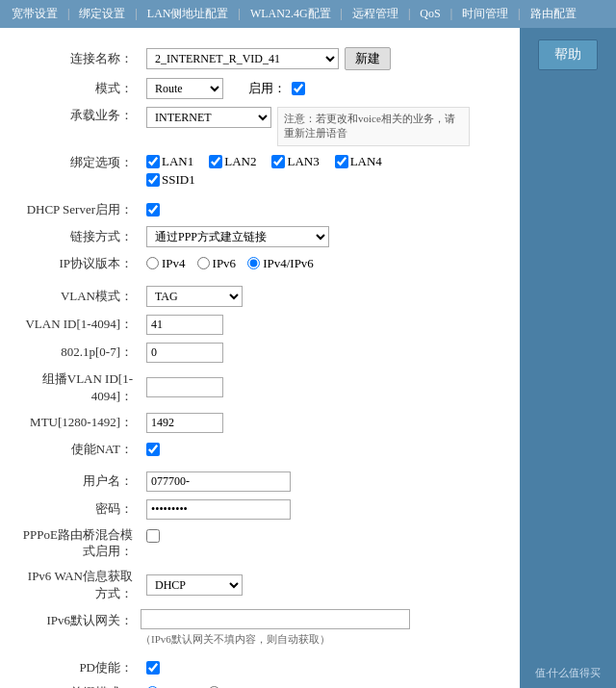 The height and width of the screenshot is (688, 616). Describe the element at coordinates (209, 117) in the screenshot. I see `service-select: INTERNET` at that location.